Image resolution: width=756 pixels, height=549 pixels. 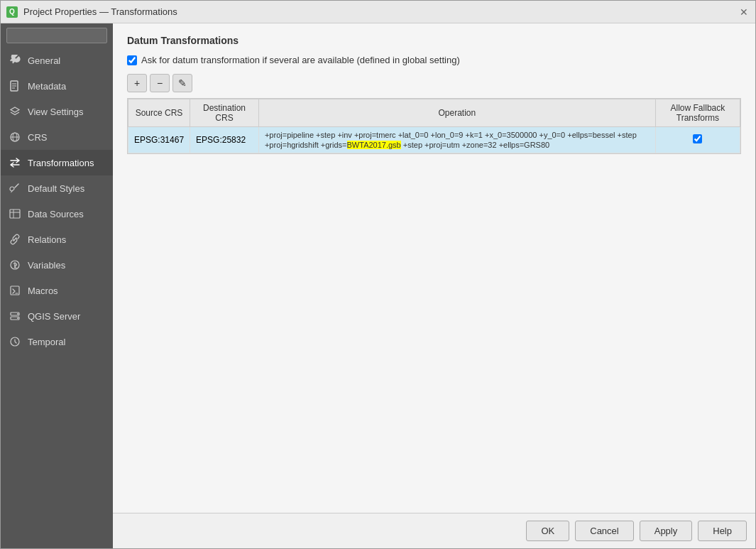 I want to click on fallback-checkbox, so click(x=697, y=139).